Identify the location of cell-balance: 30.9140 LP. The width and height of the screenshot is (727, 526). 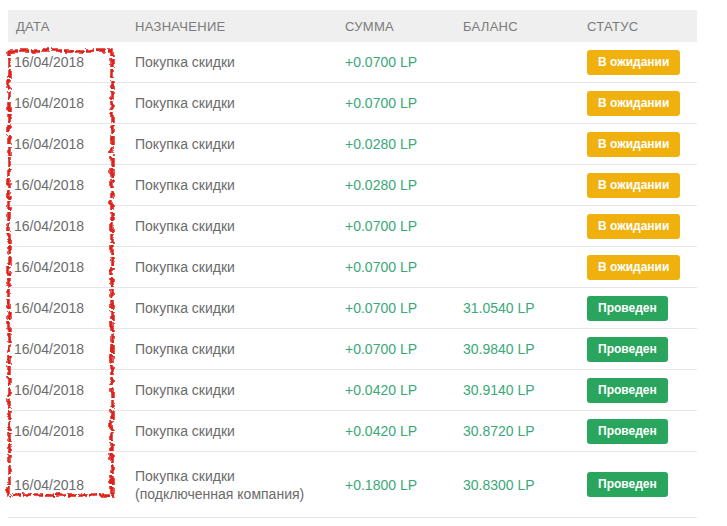
(525, 390).